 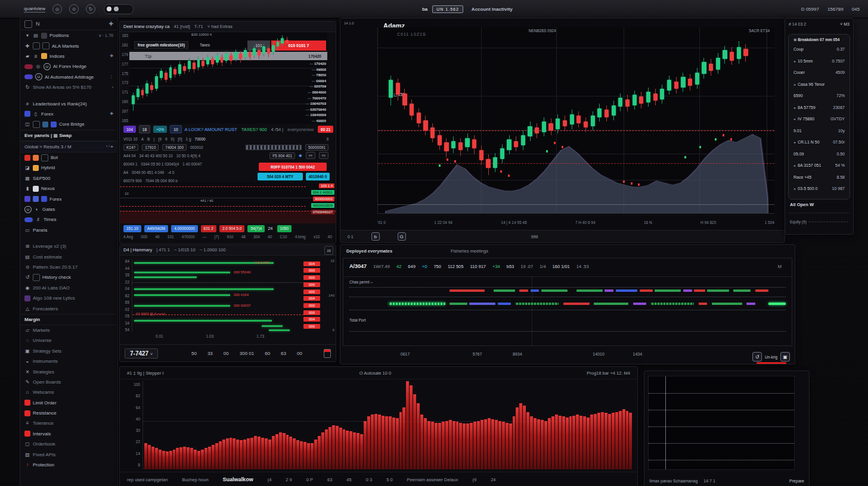 I want to click on sidebar-item: ◉200 AI Labs DAO, so click(x=69, y=288).